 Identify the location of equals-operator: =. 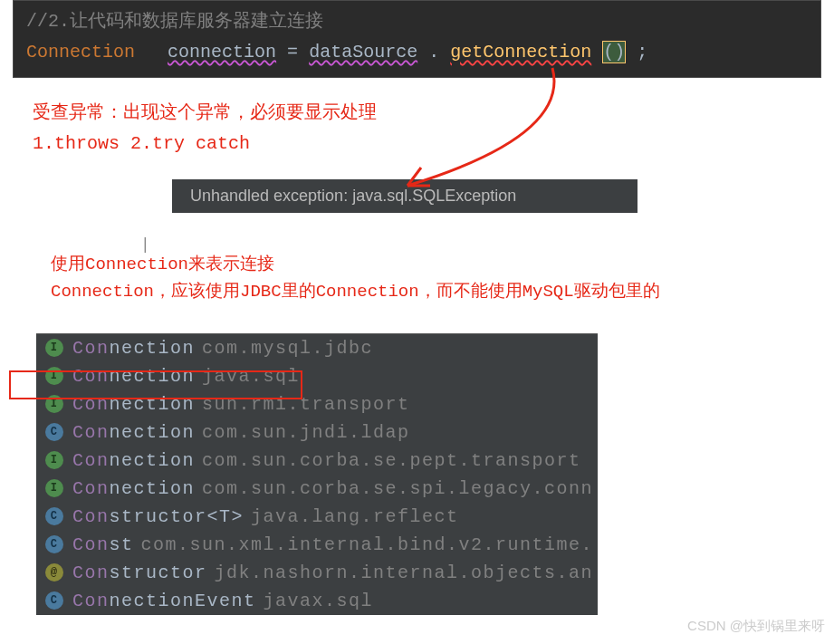
(298, 53).